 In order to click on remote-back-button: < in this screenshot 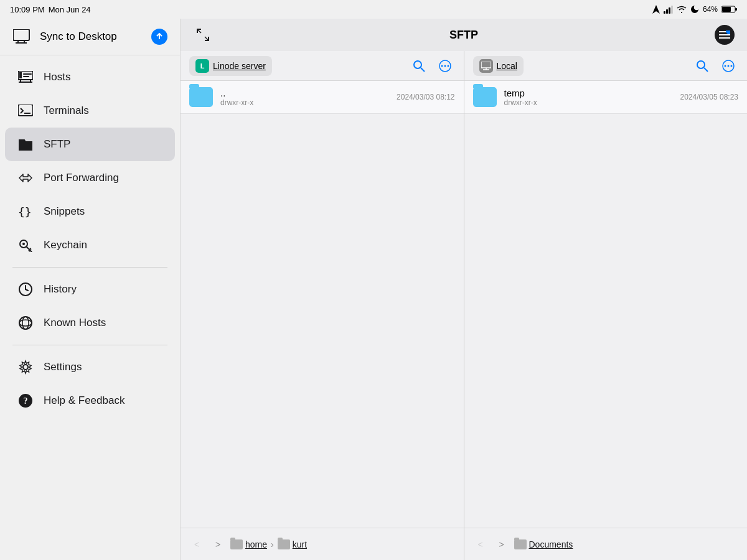, I will do `click(197, 544)`.